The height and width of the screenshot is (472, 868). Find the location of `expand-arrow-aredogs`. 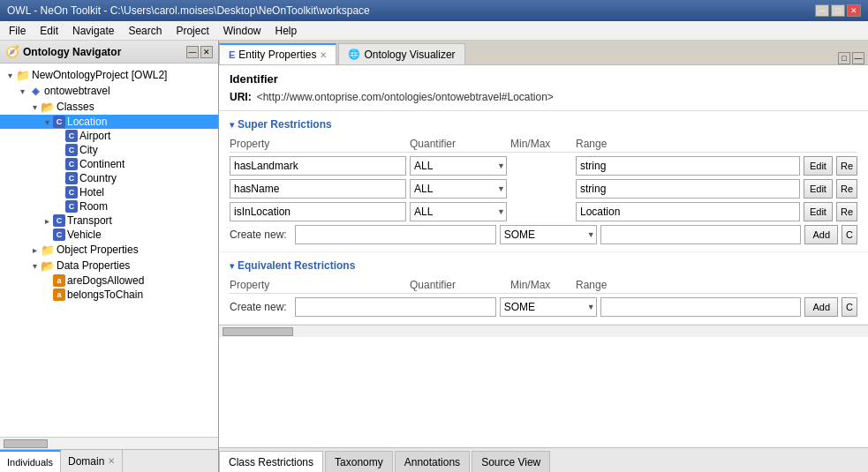

expand-arrow-aredogs is located at coordinates (47, 281).